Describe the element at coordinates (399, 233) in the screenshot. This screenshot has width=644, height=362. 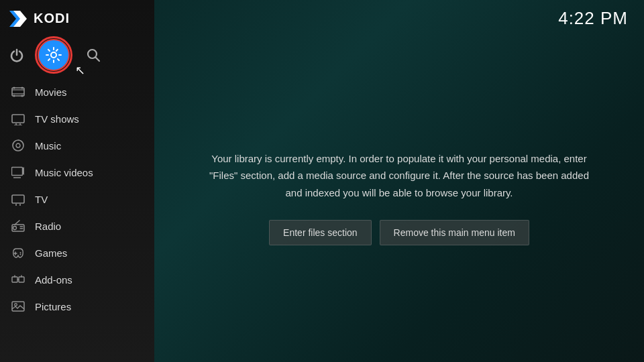
I see `action-buttons: Enter files section Remove this main men…` at that location.